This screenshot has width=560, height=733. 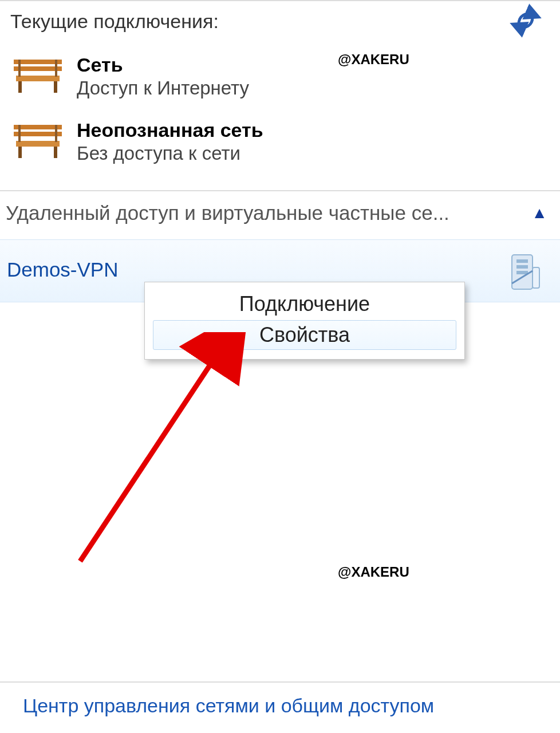 What do you see at coordinates (170, 153) in the screenshot?
I see `network-status: Без доступа к сети` at bounding box center [170, 153].